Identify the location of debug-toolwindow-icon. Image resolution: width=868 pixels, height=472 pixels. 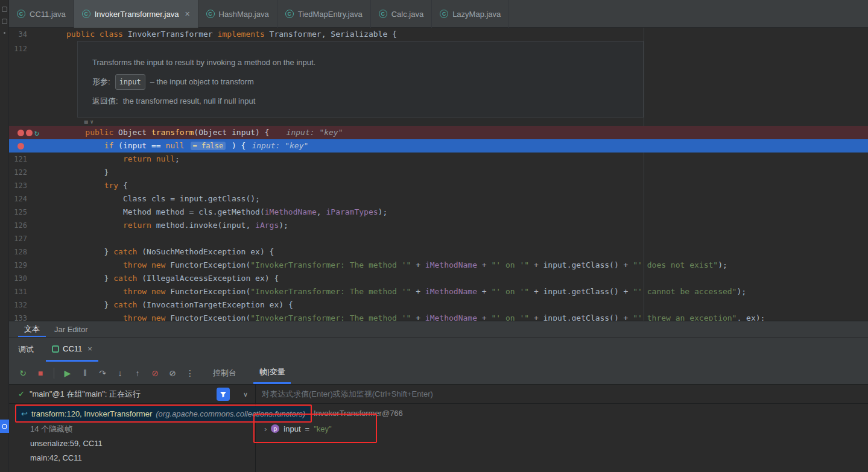
(5, 426).